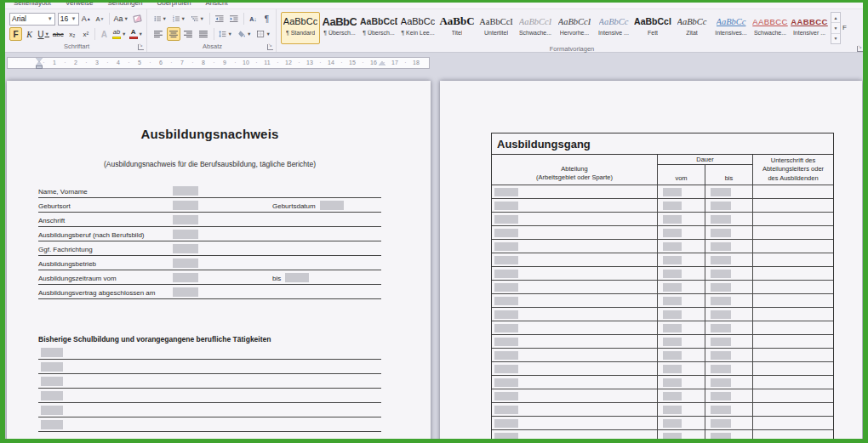  I want to click on strikethrough-button: abc, so click(58, 34).